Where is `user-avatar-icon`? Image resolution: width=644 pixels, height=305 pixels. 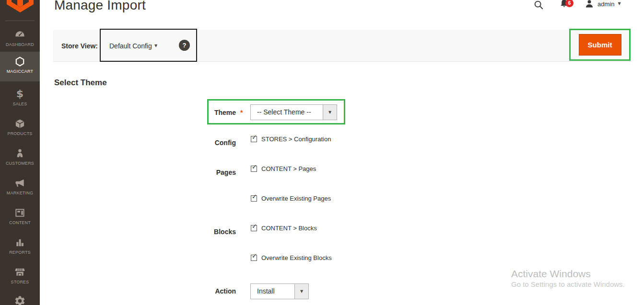
user-avatar-icon is located at coordinates (589, 4).